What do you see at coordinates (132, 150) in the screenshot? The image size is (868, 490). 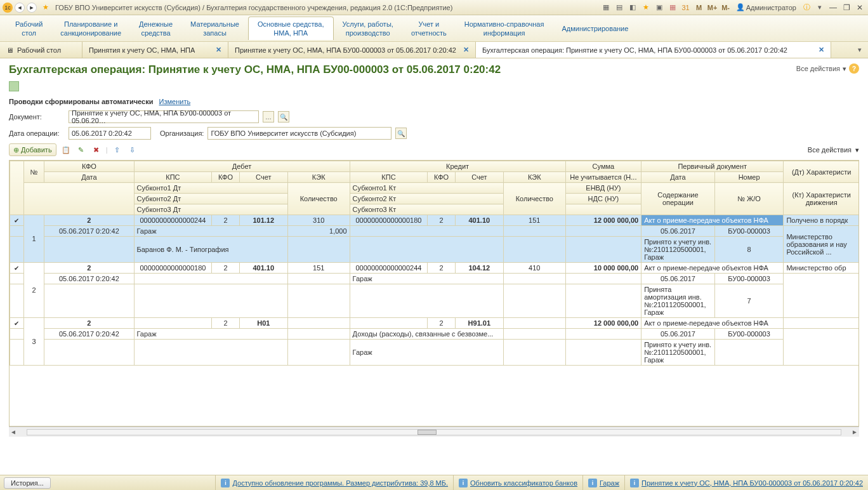 I see `move-down-icon: ⇩` at bounding box center [132, 150].